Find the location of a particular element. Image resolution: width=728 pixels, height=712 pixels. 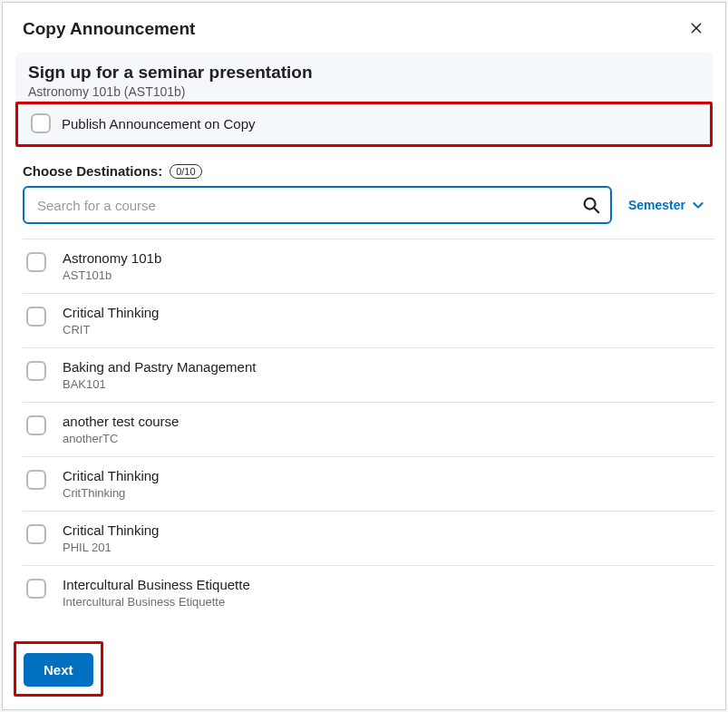

search-row: Semester is located at coordinates (364, 205).